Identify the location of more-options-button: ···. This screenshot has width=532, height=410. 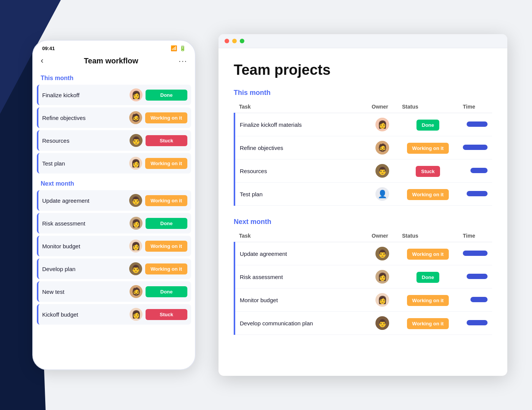
(183, 61).